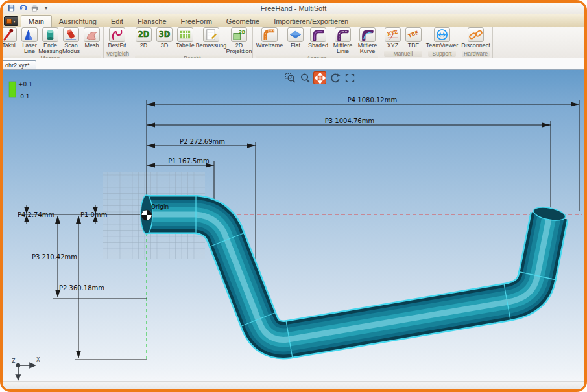  I want to click on scan-mode-icon, so click(71, 35).